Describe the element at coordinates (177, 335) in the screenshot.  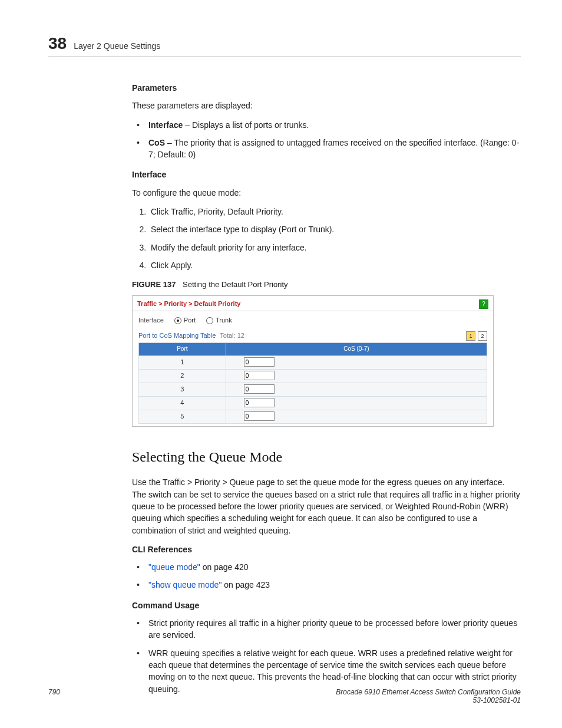
I see `mapping-label: Port to CoS Mapping Table` at that location.